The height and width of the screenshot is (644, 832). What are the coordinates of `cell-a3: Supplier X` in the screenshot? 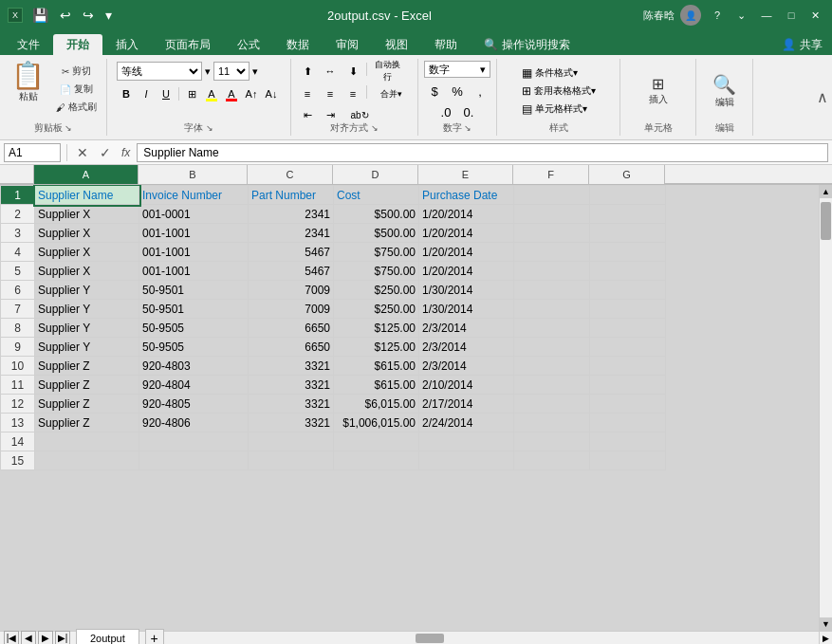 It's located at (87, 233).